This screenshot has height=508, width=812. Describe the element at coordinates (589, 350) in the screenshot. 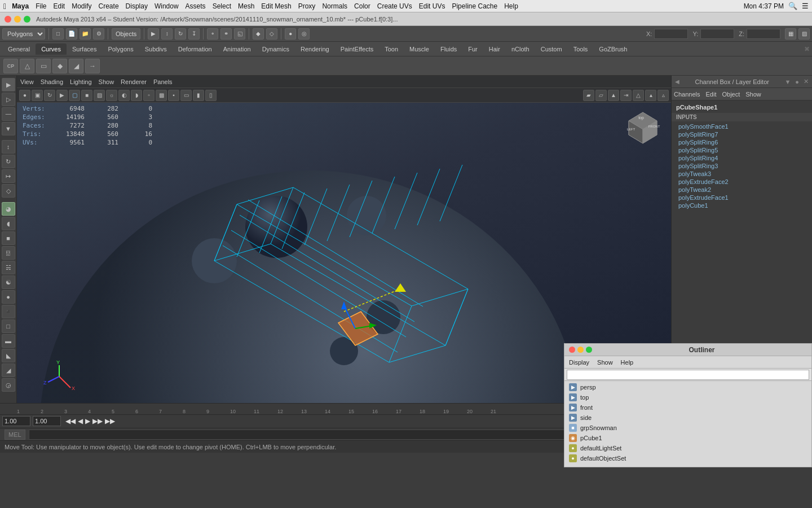

I see `outliner-maximize` at that location.